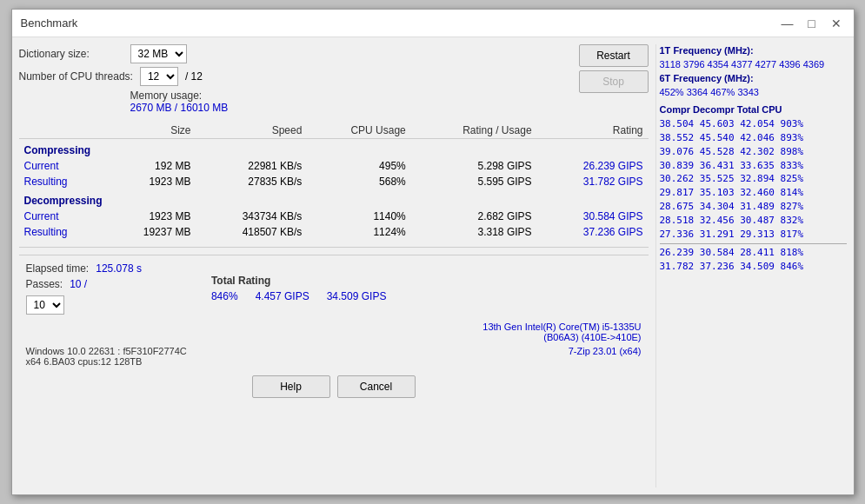  What do you see at coordinates (62, 130) in the screenshot?
I see `col-name` at bounding box center [62, 130].